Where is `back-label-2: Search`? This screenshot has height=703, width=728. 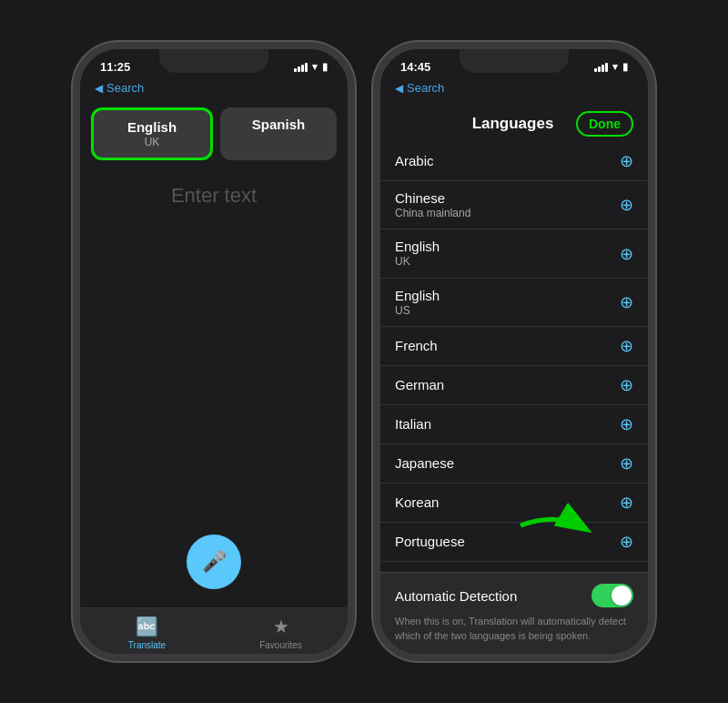 back-label-2: Search is located at coordinates (426, 87).